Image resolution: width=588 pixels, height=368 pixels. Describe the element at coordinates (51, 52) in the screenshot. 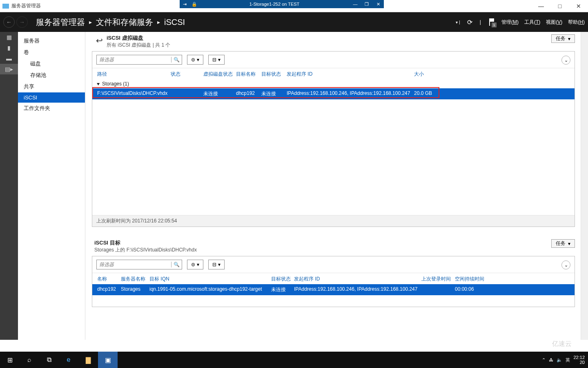

I see `sidebar-item-volumes: 卷` at that location.